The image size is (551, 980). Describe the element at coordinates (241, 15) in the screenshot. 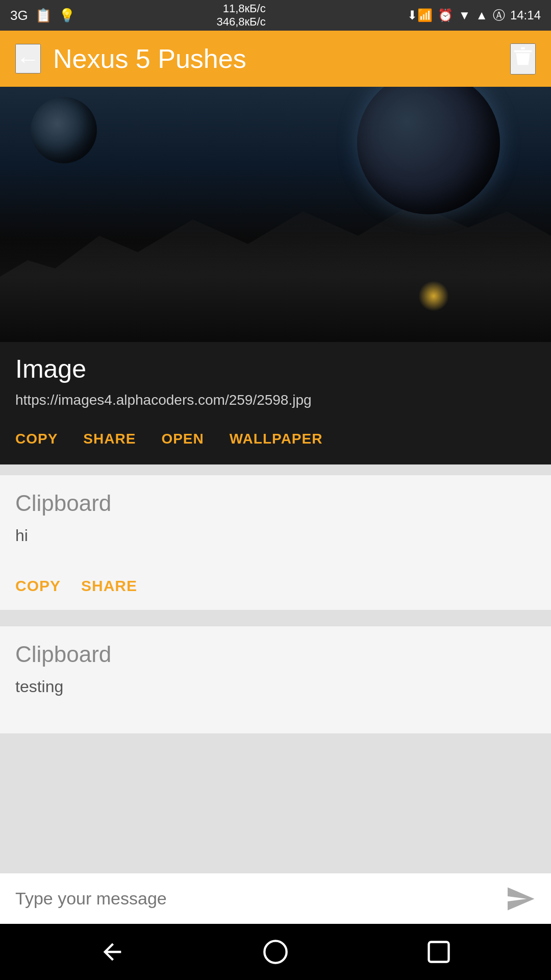

I see `network-speed: 11,8кБ/с 346,8кБ/с` at that location.